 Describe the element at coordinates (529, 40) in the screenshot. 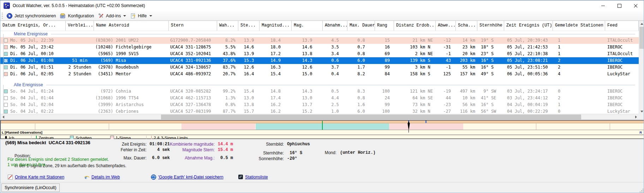

I see `cell-zeit: 05 Jul, 20:39:43` at that location.